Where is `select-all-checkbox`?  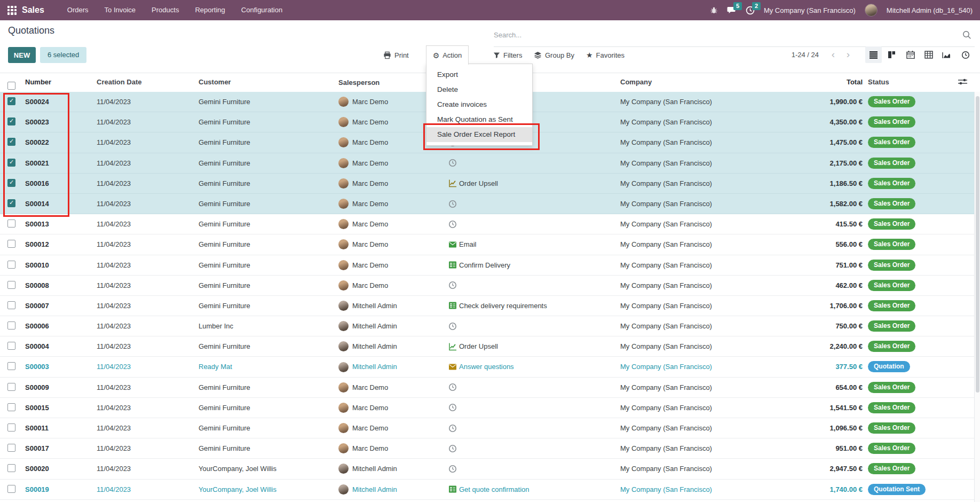 select-all-checkbox is located at coordinates (12, 85).